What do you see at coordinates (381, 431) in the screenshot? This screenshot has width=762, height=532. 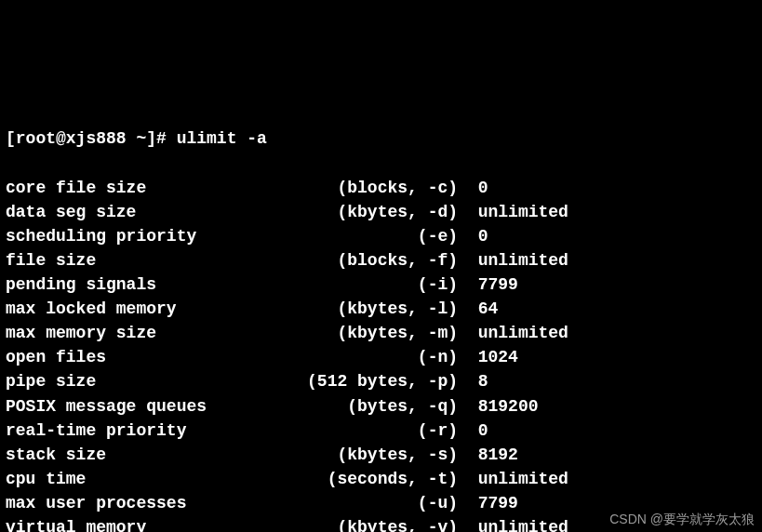 I see `ulimit-row: real-time priority (-r) 0` at bounding box center [381, 431].